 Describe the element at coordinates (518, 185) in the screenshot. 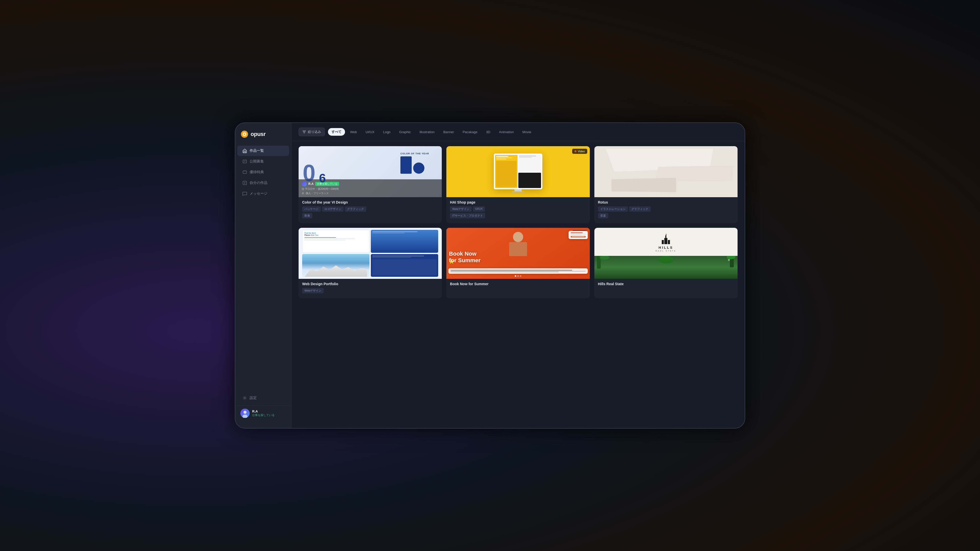

I see `portfolio-card-2: Video` at that location.